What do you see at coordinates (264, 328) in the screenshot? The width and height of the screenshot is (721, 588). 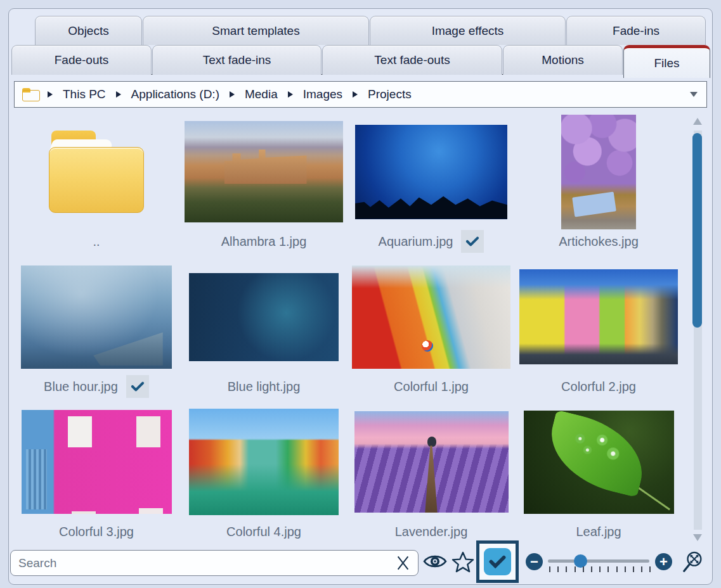 I see `file-item-blue-light: Blue light.jpg` at bounding box center [264, 328].